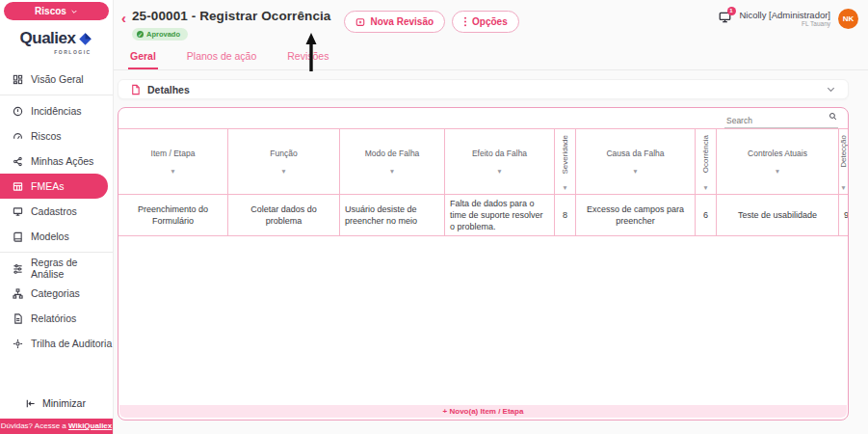 Image resolution: width=868 pixels, height=434 pixels. What do you see at coordinates (56, 268) in the screenshot?
I see `sidebar-item-regras-de-analise: Regras de Análise` at bounding box center [56, 268].